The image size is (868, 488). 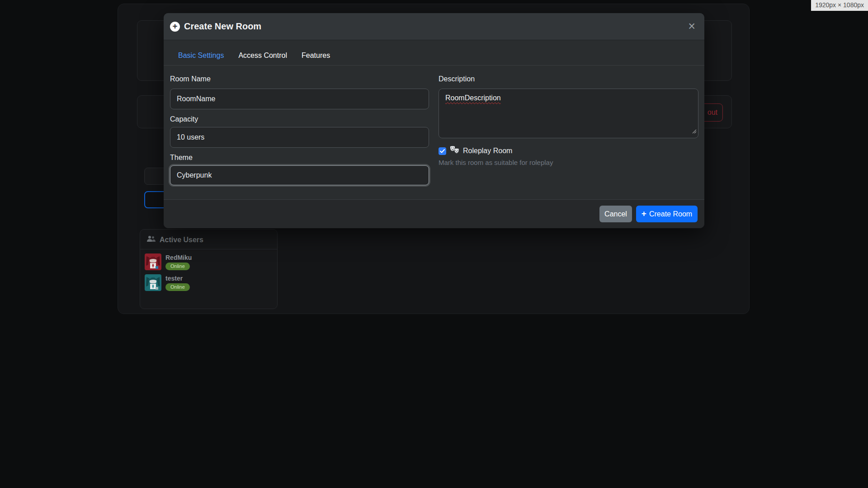 What do you see at coordinates (434, 27) in the screenshot?
I see `modal-header: + Create New Room ×` at bounding box center [434, 27].